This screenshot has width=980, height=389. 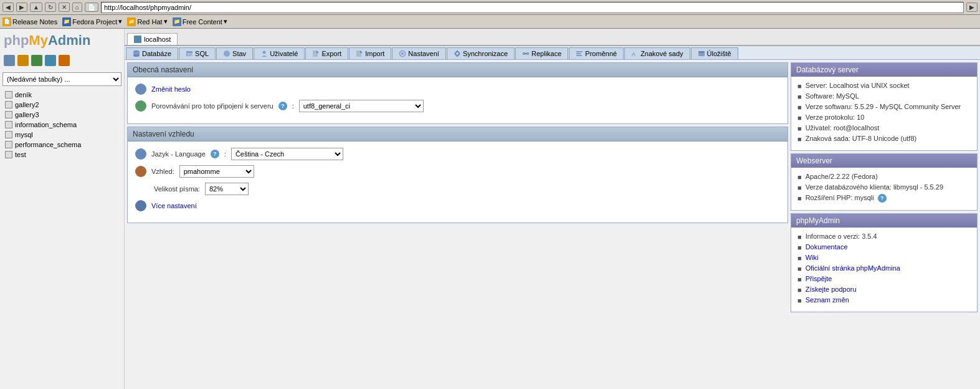 What do you see at coordinates (827, 247) in the screenshot?
I see `pma-docs-link: Dokumentace` at bounding box center [827, 247].